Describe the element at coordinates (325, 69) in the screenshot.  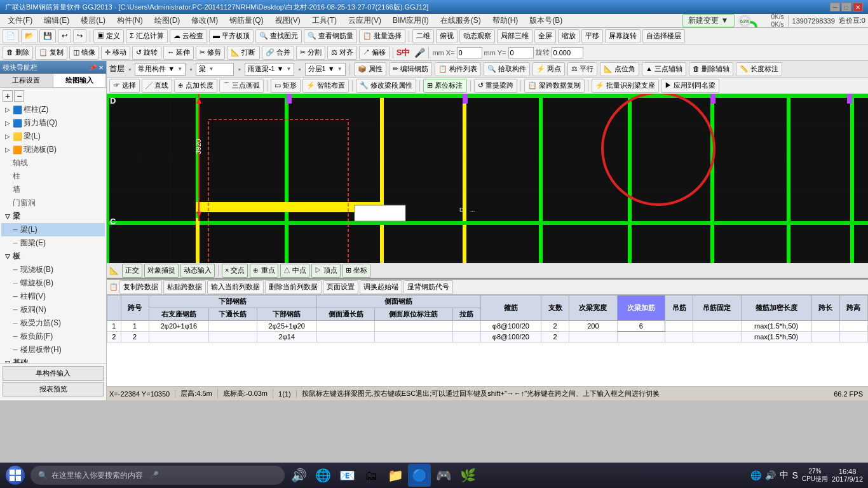
I see `combo-layer: 分层1 ▼` at that location.